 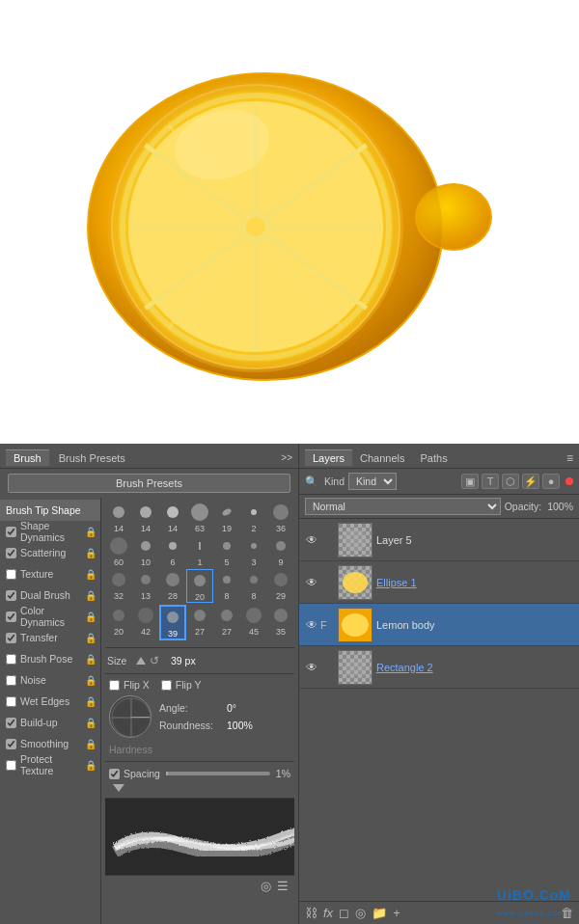 I want to click on layer-row-rectangle2: 👁 Rectangle 2, so click(x=439, y=667).